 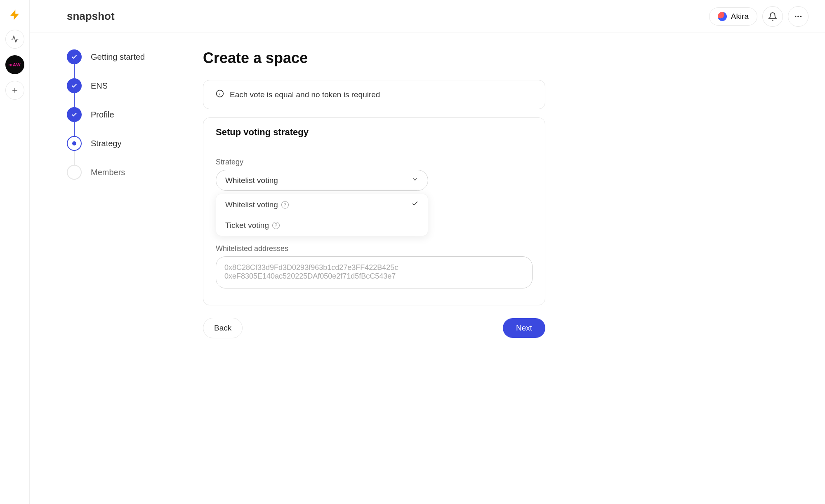 What do you see at coordinates (99, 86) in the screenshot?
I see `step-label: ENS` at bounding box center [99, 86].